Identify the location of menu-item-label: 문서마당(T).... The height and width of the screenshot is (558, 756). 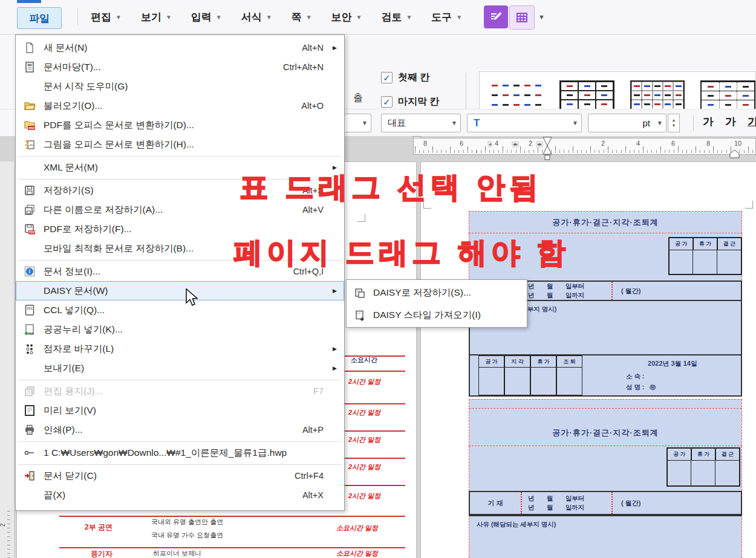
(73, 68).